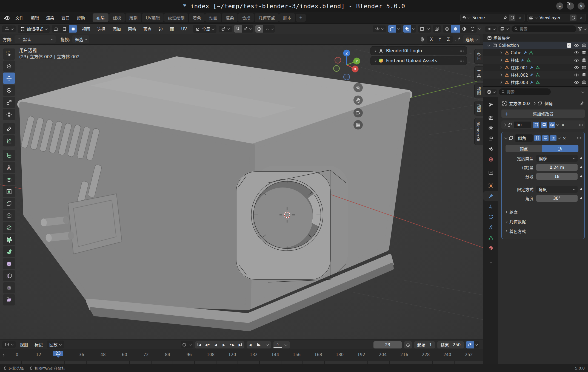 Image resolution: width=588 pixels, height=372 pixels. What do you see at coordinates (480, 28) in the screenshot?
I see `shading-dropdown` at bounding box center [480, 28].